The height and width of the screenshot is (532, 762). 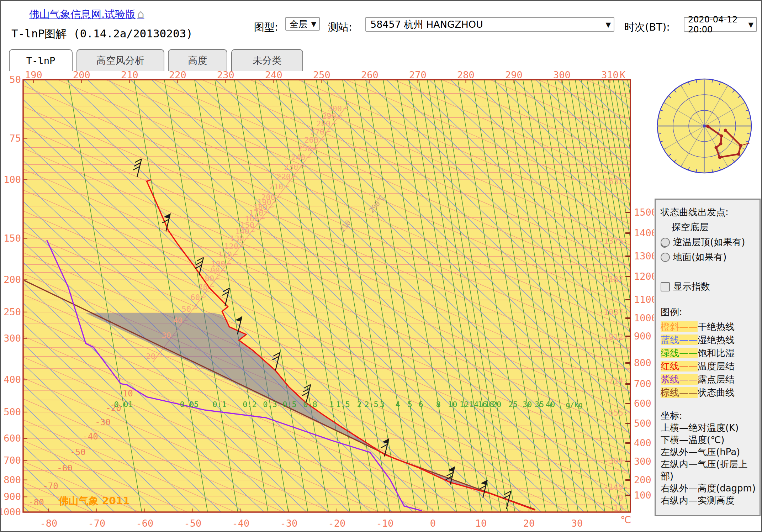 What do you see at coordinates (708, 312) in the screenshot?
I see `legend-title: 图例:` at bounding box center [708, 312].